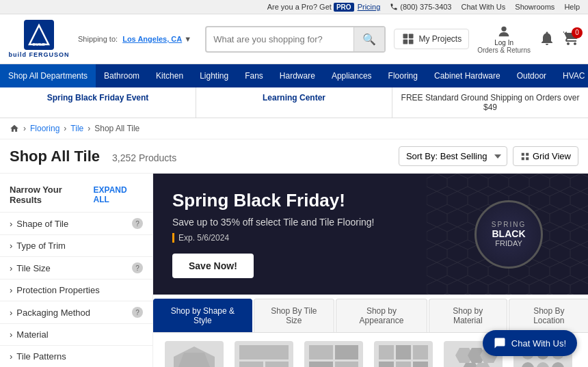  Describe the element at coordinates (77, 245) in the screenshot. I see `filter-type-of-trim: › Type of Trim` at that location.